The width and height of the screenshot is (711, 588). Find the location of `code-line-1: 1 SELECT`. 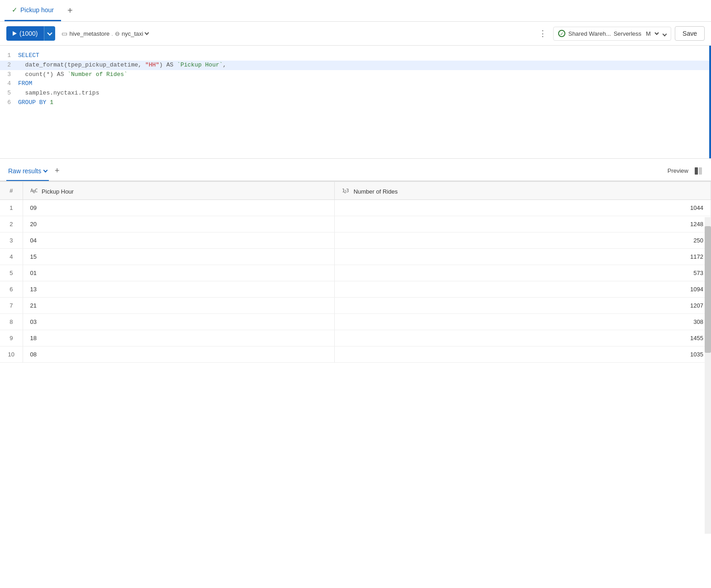

code-line-1: 1 SELECT is located at coordinates (356, 56).